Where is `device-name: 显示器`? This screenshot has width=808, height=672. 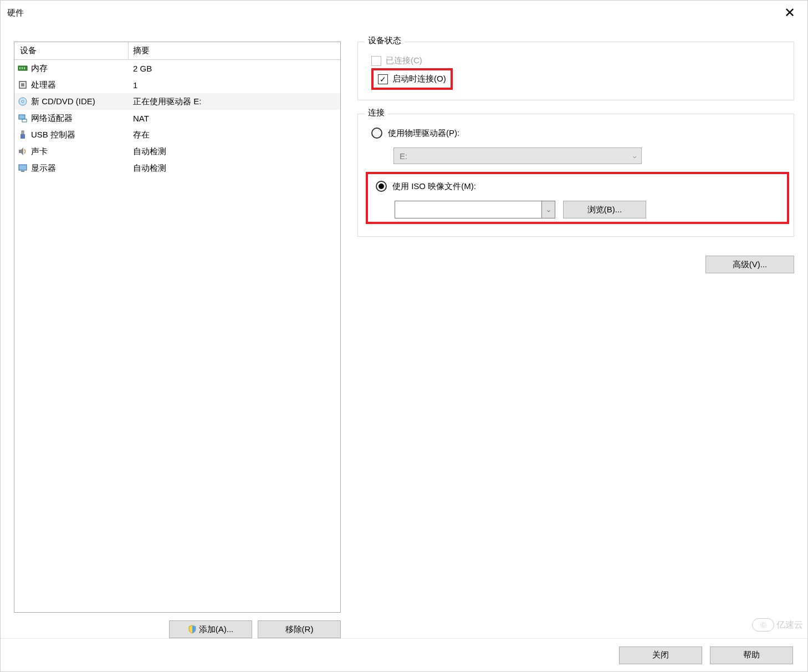
device-name: 显示器 is located at coordinates (43, 169).